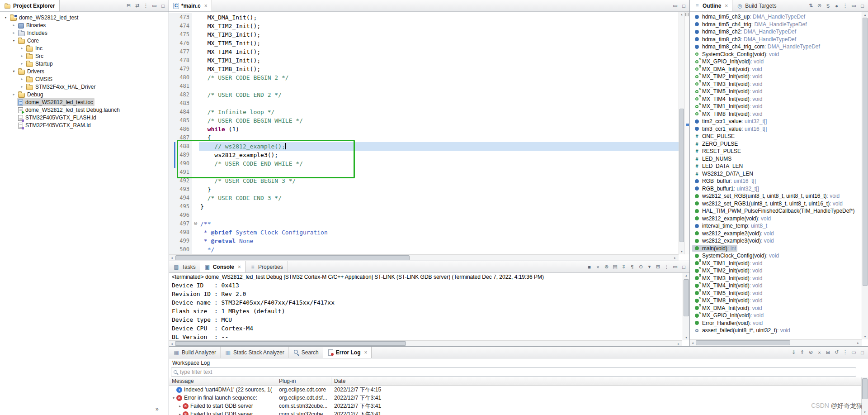 This screenshot has height=415, width=868. I want to click on editor-vertical-scrollbar: ▴ ▾, so click(682, 133).